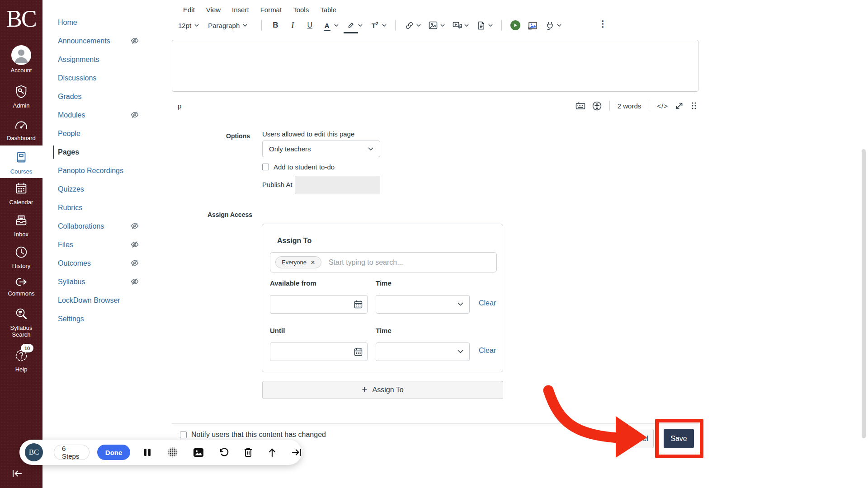 The width and height of the screenshot is (868, 488). Describe the element at coordinates (271, 10) in the screenshot. I see `menu-format: Format` at that location.